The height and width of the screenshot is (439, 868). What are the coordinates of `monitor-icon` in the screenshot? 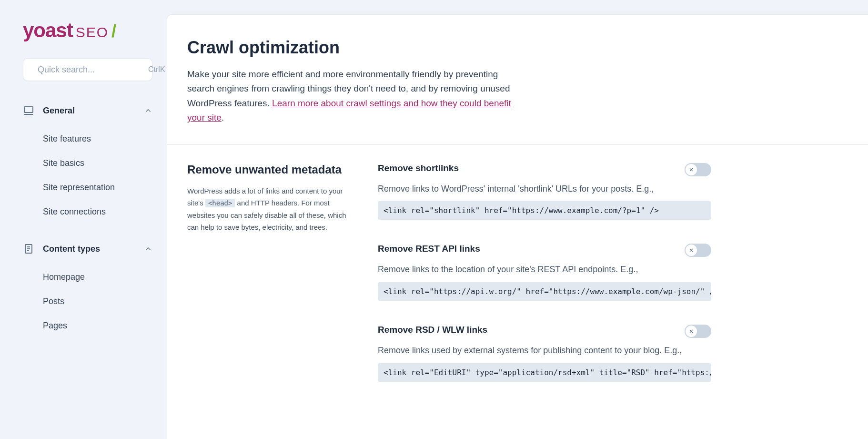 It's located at (29, 111).